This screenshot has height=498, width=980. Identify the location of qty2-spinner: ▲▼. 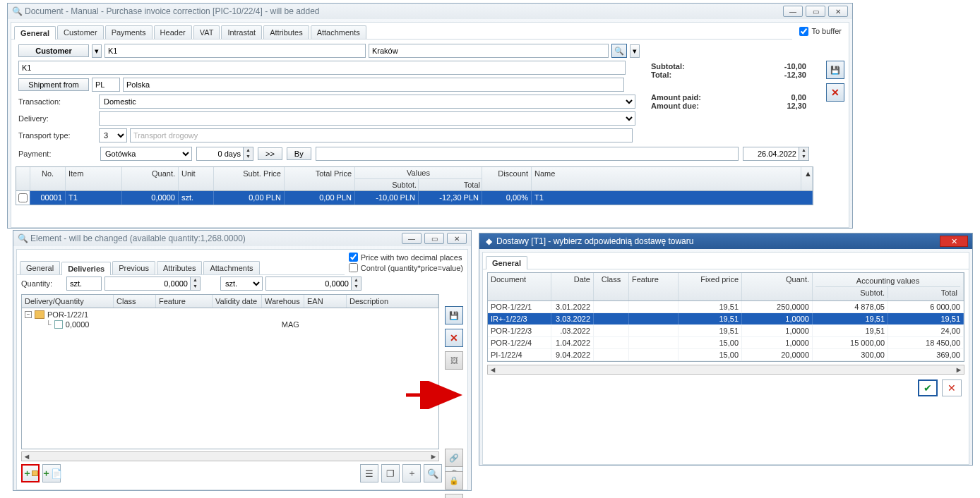
(313, 284).